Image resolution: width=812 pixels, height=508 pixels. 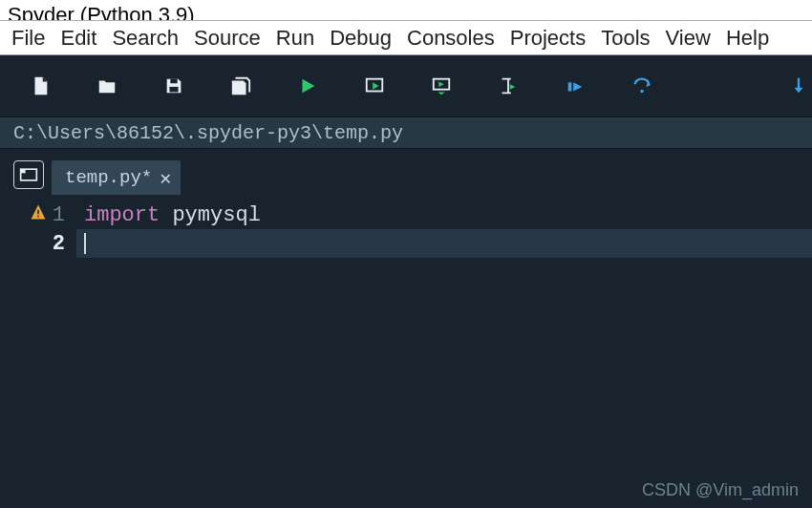 I want to click on browse-tabs-button, so click(x=29, y=175).